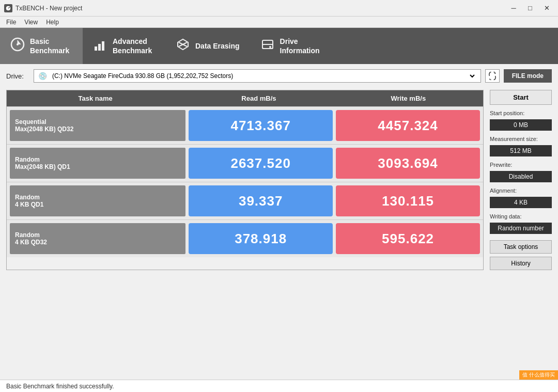 The height and width of the screenshot is (392, 558). Describe the element at coordinates (260, 163) in the screenshot. I see `read-value-1: 2637.520` at that location.